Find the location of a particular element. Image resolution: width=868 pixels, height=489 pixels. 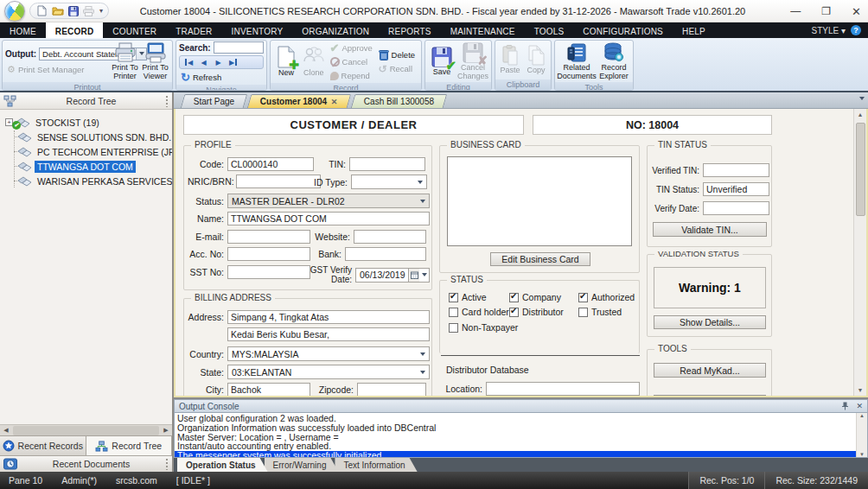

checkbox-non-taxpayer: Non-Taxpayer is located at coordinates (483, 327).